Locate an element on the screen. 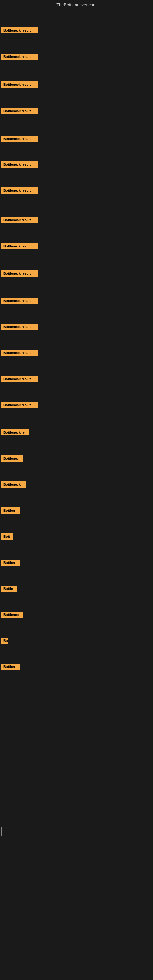 This screenshot has width=153, height=980. cursor-indicator is located at coordinates (2, 832).